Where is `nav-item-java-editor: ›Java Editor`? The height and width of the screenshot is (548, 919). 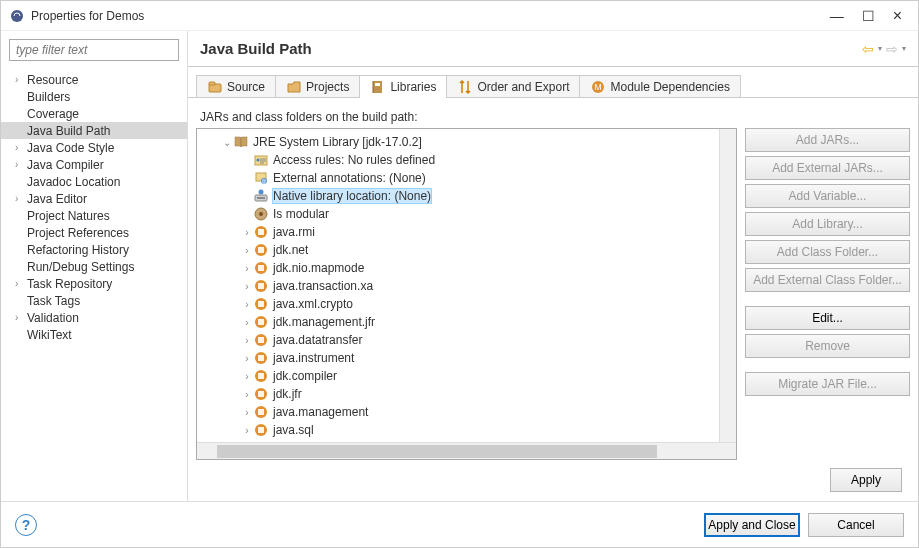 nav-item-java-editor: ›Java Editor is located at coordinates (94, 198).